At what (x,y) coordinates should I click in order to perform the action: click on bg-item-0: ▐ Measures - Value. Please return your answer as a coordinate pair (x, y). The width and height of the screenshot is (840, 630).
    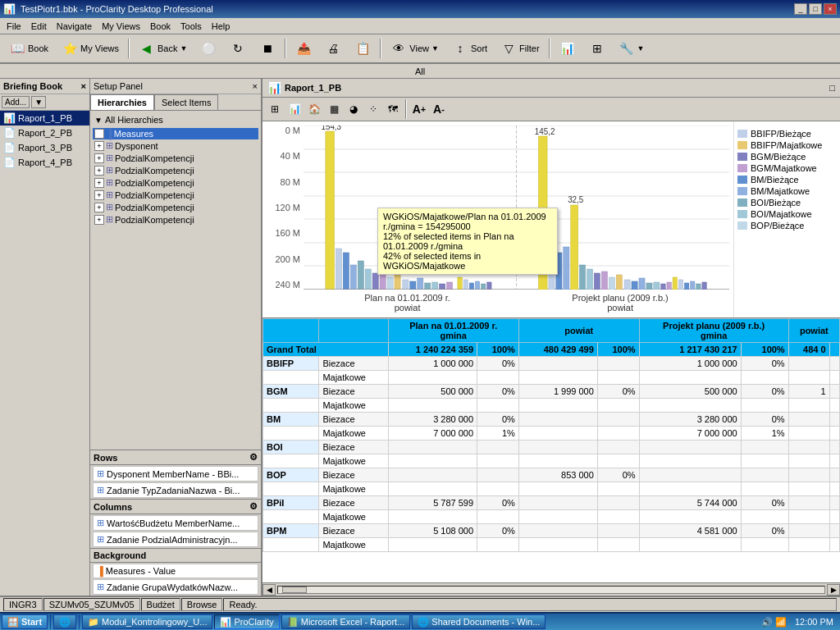
    Looking at the image, I should click on (176, 571).